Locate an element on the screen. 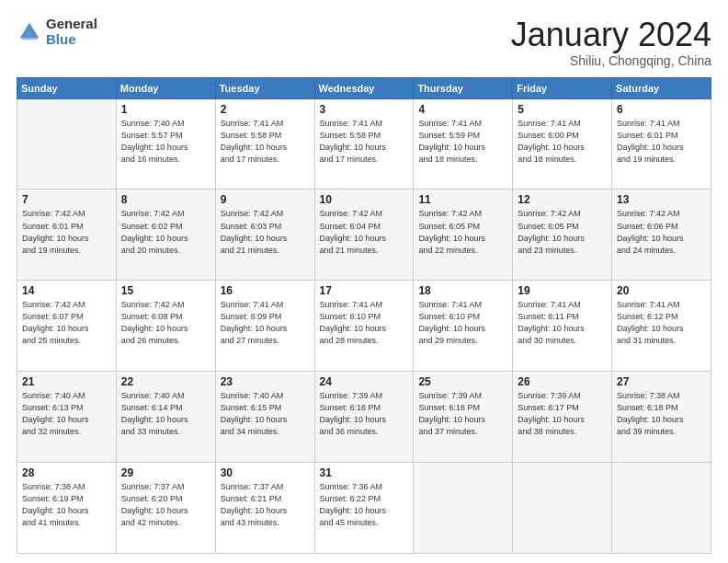 Image resolution: width=728 pixels, height=563 pixels. day-number: 11 is located at coordinates (463, 200).